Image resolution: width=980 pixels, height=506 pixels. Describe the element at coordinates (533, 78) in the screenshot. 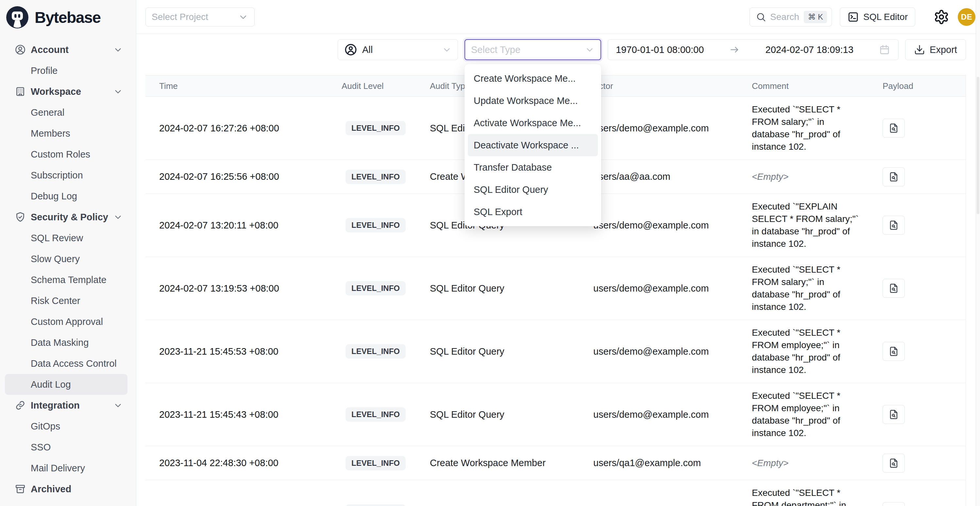

I see `type-option-create-workspace-me: Create Workspace Me...` at that location.